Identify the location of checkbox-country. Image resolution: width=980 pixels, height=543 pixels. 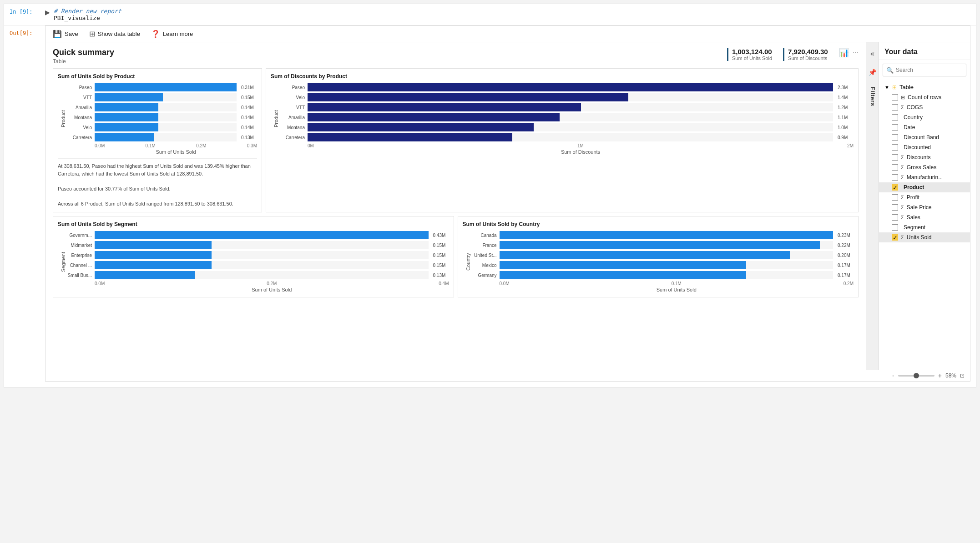
(895, 117).